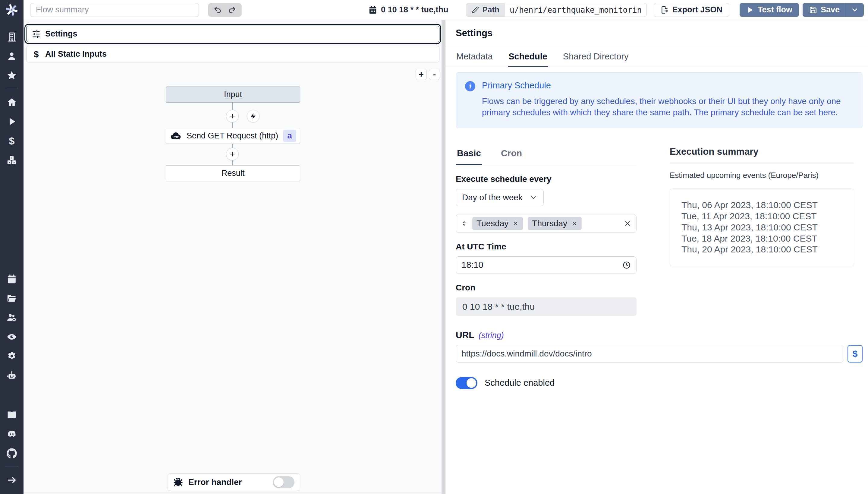 Image resolution: width=868 pixels, height=494 pixels. Describe the element at coordinates (546, 247) in the screenshot. I see `utc-time-label: At UTC Time` at that location.